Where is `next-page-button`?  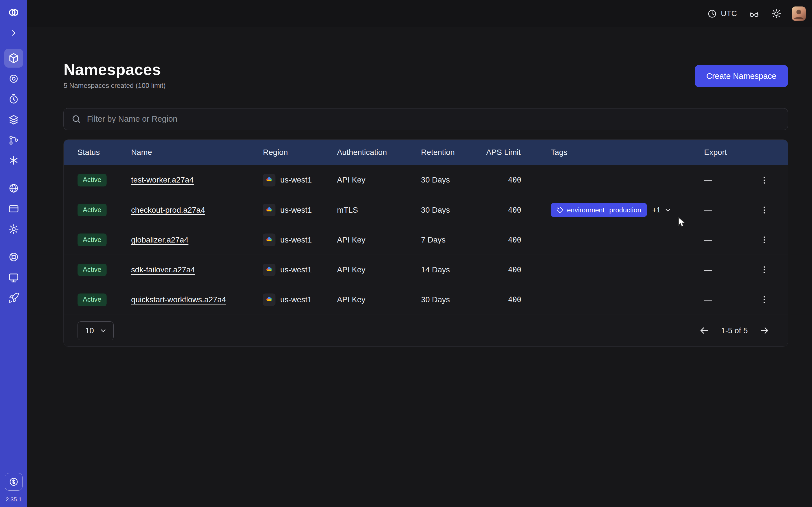
next-page-button is located at coordinates (764, 331).